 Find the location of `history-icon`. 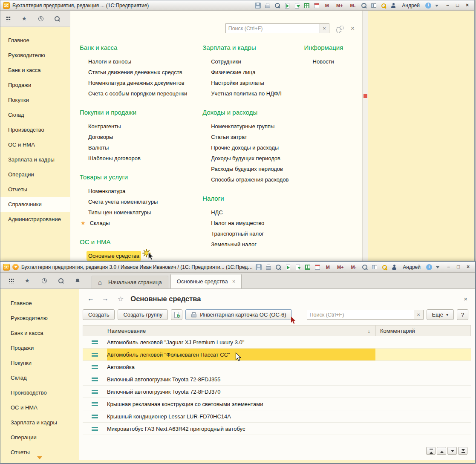

history-icon is located at coordinates (41, 19).